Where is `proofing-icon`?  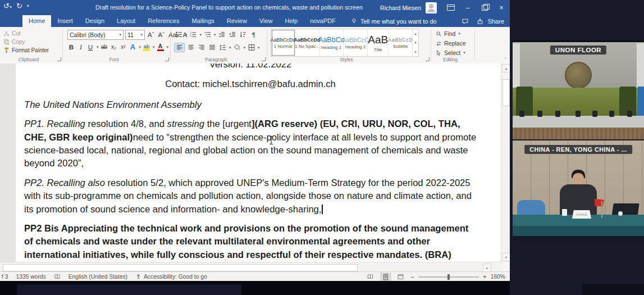
proofing-icon is located at coordinates (57, 276).